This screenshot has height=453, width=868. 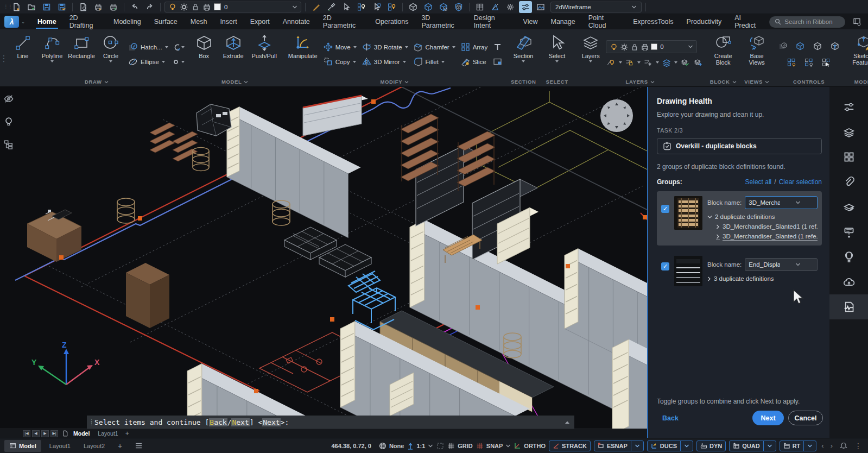 What do you see at coordinates (331, 422) in the screenshot?
I see `command-line: ⋮⋮ Select items and continue [Back/Next]…` at bounding box center [331, 422].